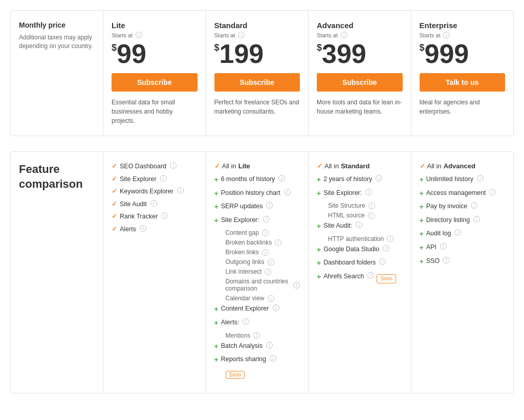  What do you see at coordinates (242, 207) in the screenshot?
I see `feature-name: SERP updates` at bounding box center [242, 207].